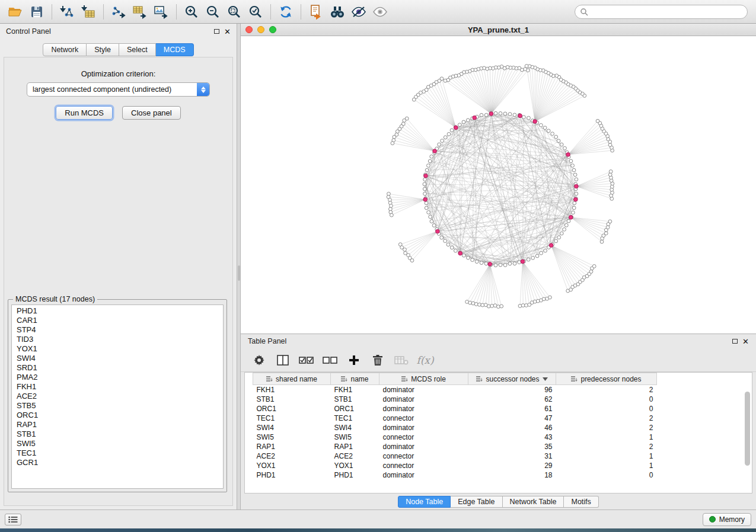 The height and width of the screenshot is (532, 756). Describe the element at coordinates (192, 12) in the screenshot. I see `zoom-in-button` at that location.